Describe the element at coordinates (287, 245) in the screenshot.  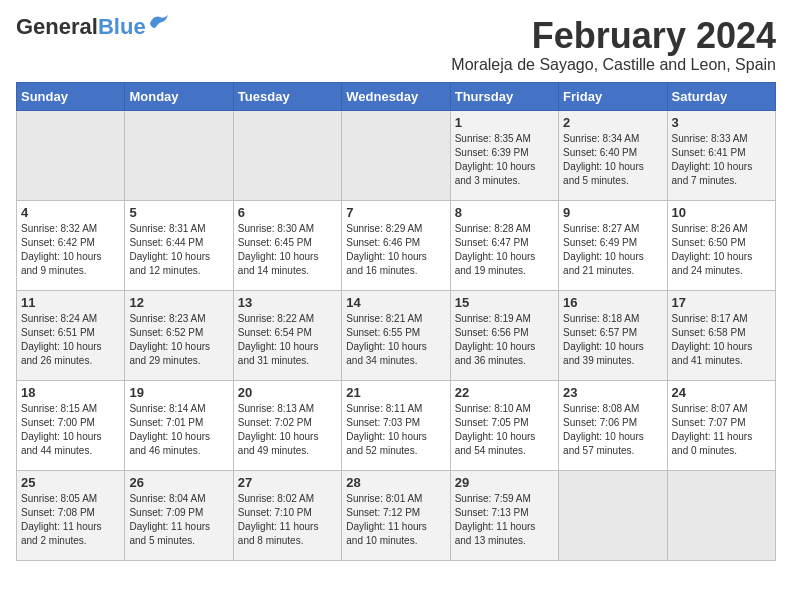
I see `table-row: 6Sunrise: 8:30 AM Sunset: 6:45 PM Daylig…` at that location.